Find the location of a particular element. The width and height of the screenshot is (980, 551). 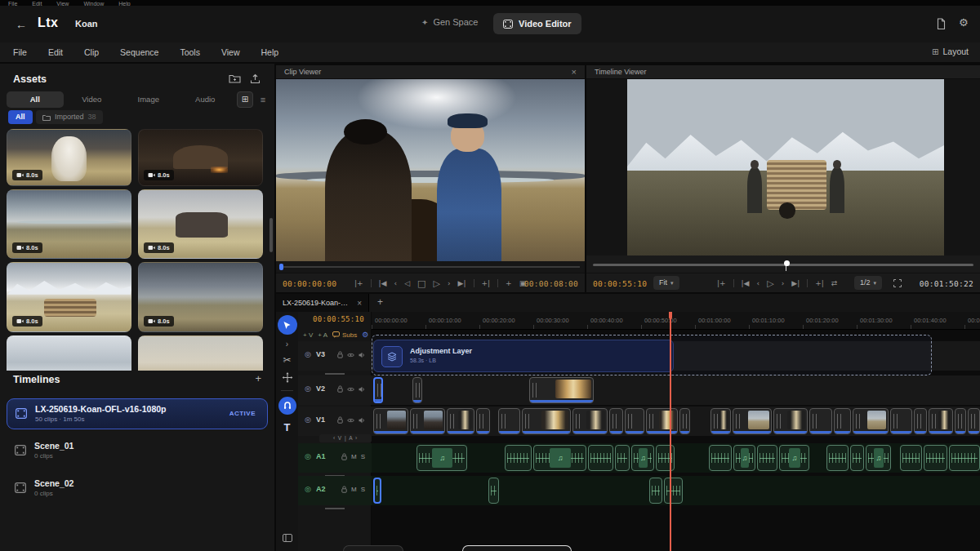

gen-space-tab: ✦ Gen Space is located at coordinates (449, 22).